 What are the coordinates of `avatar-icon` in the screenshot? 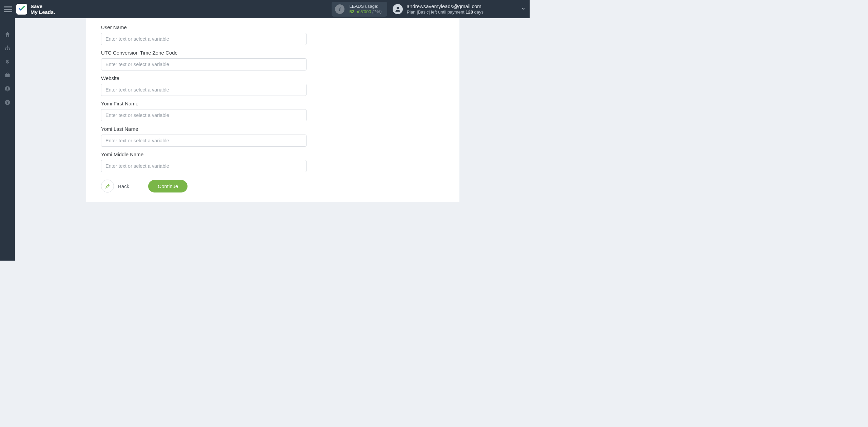 It's located at (398, 9).